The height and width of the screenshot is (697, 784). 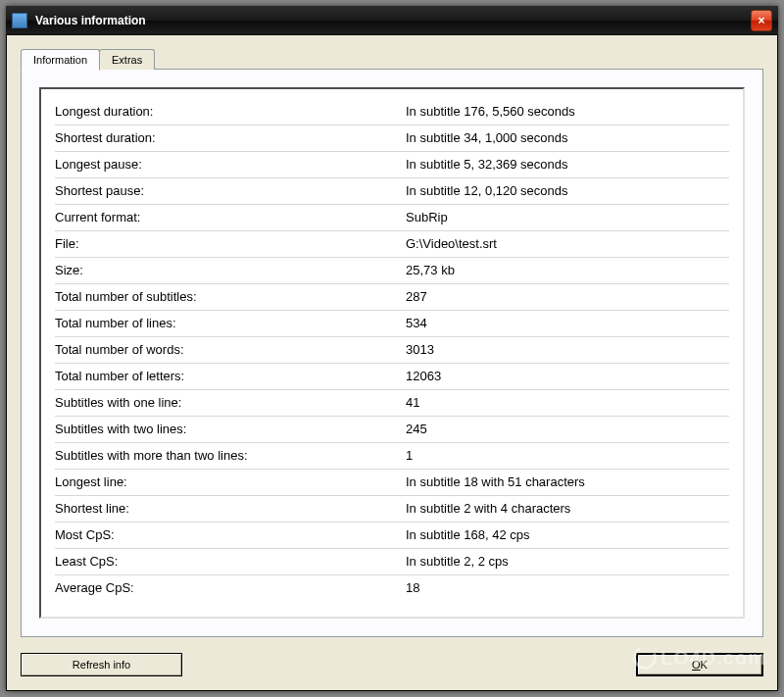 What do you see at coordinates (567, 456) in the screenshot?
I see `info-value: 1` at bounding box center [567, 456].